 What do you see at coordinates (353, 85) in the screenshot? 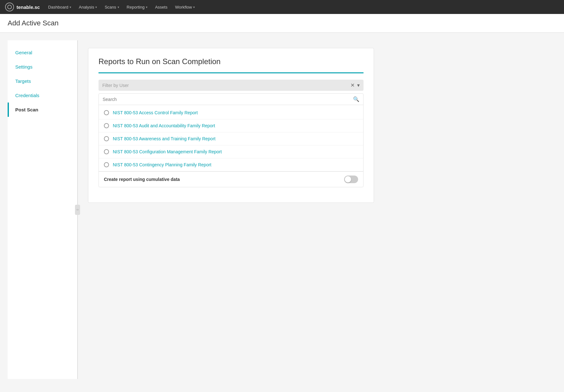
I see `filter-clear-icon: ✕` at bounding box center [353, 85].